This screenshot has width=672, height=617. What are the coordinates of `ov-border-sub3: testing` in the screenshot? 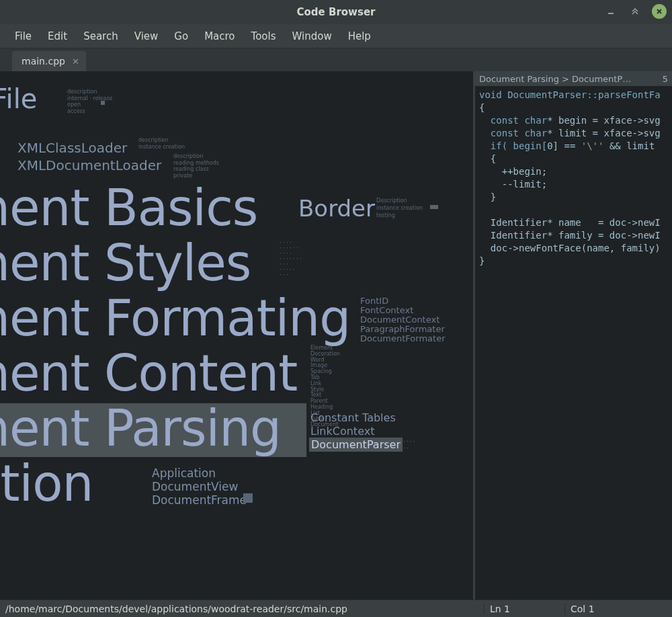 It's located at (386, 216).